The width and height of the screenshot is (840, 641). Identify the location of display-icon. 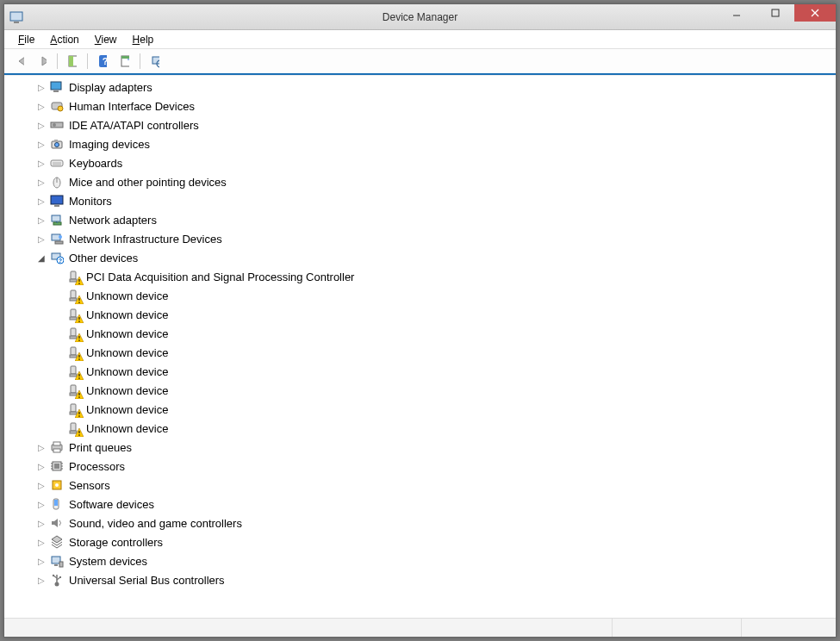
(57, 87).